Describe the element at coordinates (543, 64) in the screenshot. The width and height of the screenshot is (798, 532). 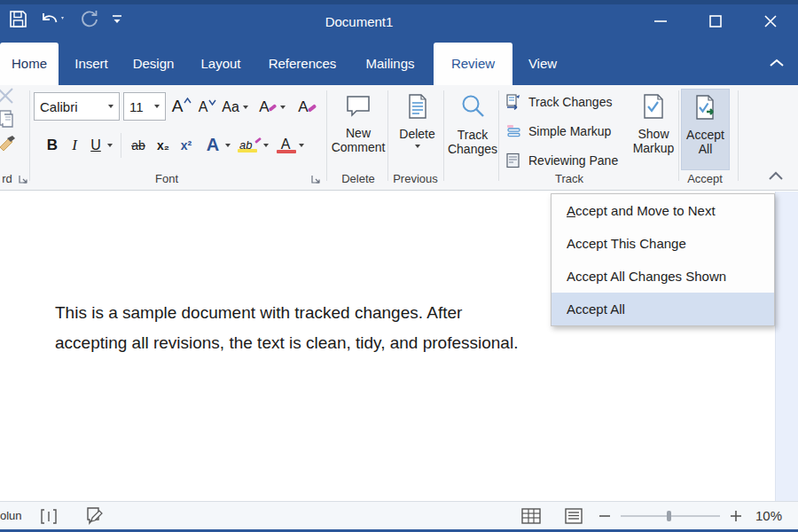
I see `tab-view: View` at that location.